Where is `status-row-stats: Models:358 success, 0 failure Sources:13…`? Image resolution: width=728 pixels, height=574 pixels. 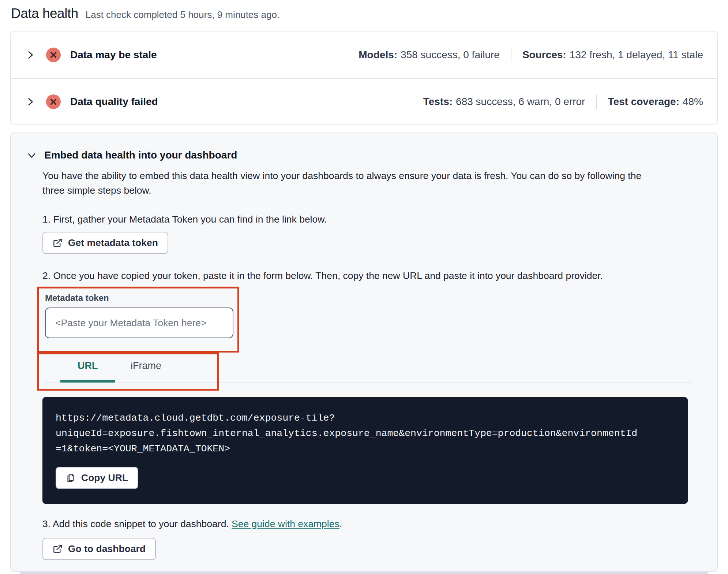 status-row-stats: Models:358 success, 0 failure Sources:13… is located at coordinates (531, 55).